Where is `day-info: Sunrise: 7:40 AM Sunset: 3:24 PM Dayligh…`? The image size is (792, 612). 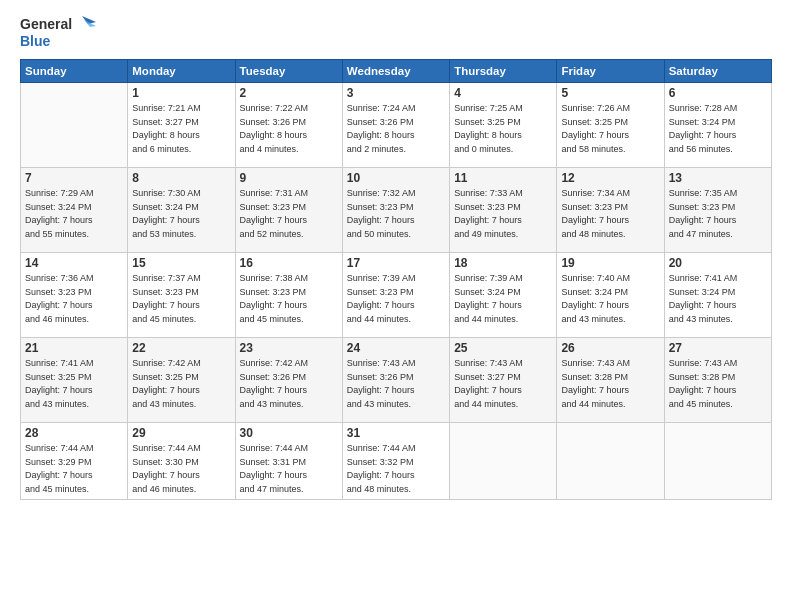
day-info: Sunrise: 7:40 AM Sunset: 3:24 PM Dayligh… is located at coordinates (610, 299).